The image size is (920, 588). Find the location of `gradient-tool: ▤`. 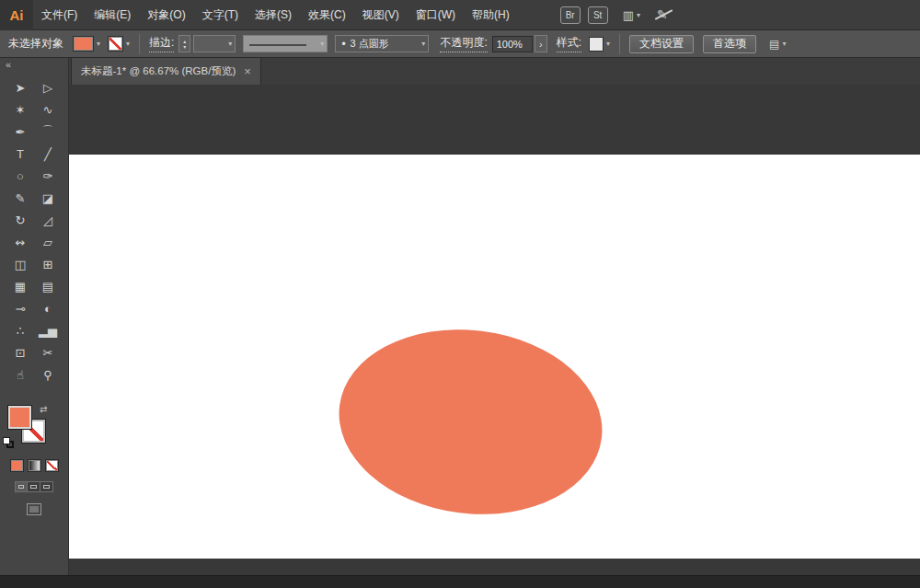

gradient-tool: ▤ is located at coordinates (48, 286).